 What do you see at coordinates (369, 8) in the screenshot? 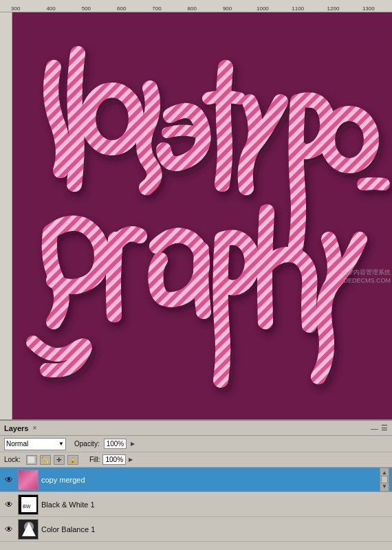
I see `ruler-mark: 1300` at bounding box center [369, 8].